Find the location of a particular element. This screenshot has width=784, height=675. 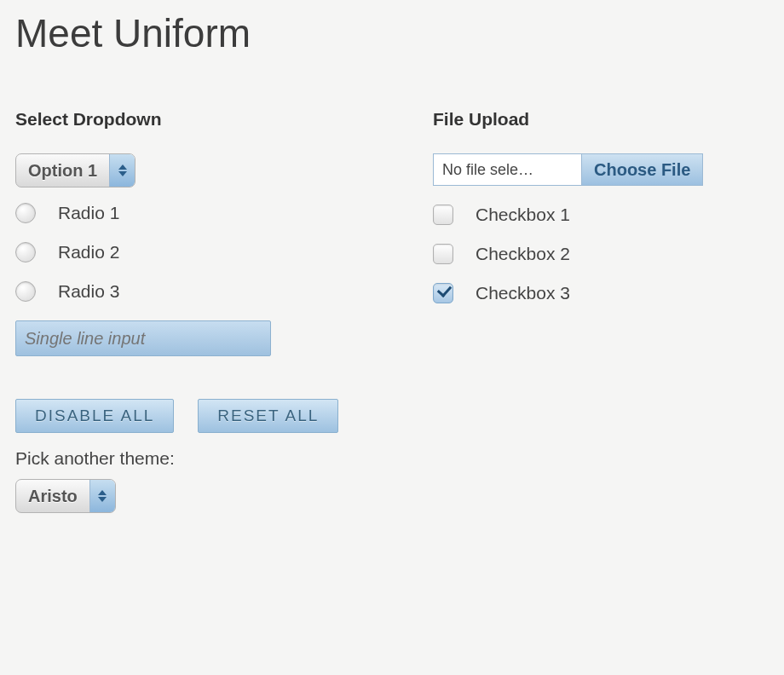

checkbox-label: Checkbox 1 is located at coordinates (523, 215).